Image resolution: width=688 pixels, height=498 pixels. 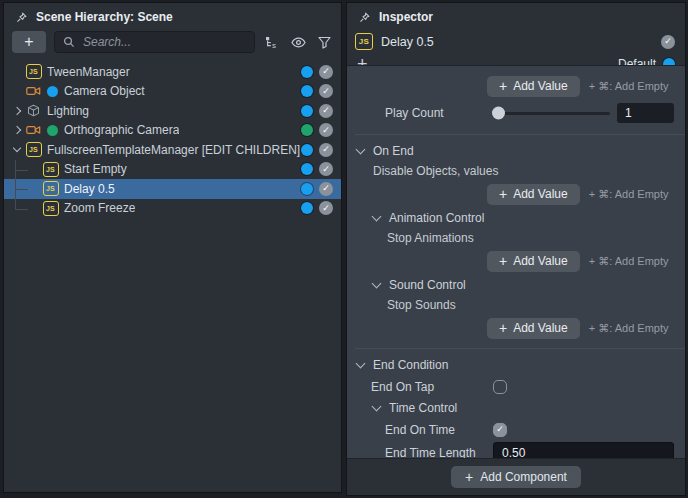 What do you see at coordinates (172, 150) in the screenshot?
I see `hierarchy-row: JS FullscreenTemplateManager [EDIT CHILD…` at bounding box center [172, 150].